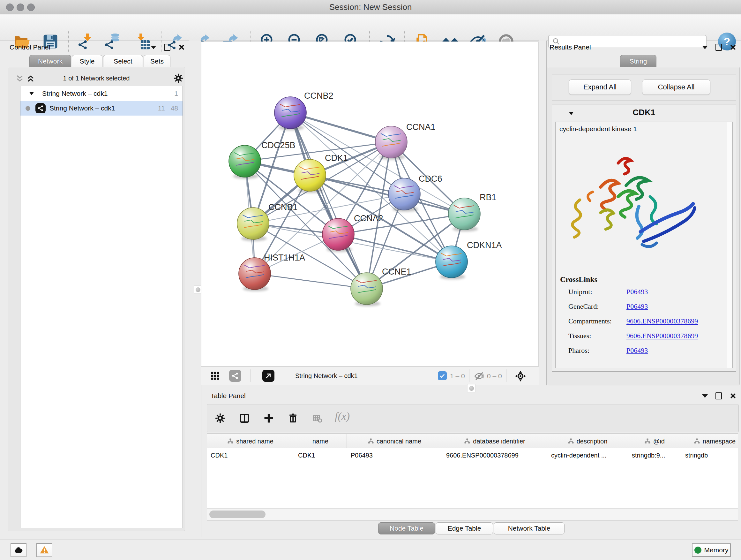  What do you see at coordinates (215, 376) in the screenshot?
I see `grid-view-icon` at bounding box center [215, 376].